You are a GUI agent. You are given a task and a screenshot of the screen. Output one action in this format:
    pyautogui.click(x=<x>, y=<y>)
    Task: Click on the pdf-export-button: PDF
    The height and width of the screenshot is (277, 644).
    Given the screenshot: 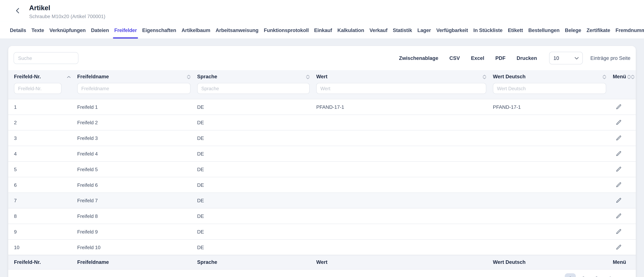 What is the action you would take?
    pyautogui.click(x=500, y=58)
    